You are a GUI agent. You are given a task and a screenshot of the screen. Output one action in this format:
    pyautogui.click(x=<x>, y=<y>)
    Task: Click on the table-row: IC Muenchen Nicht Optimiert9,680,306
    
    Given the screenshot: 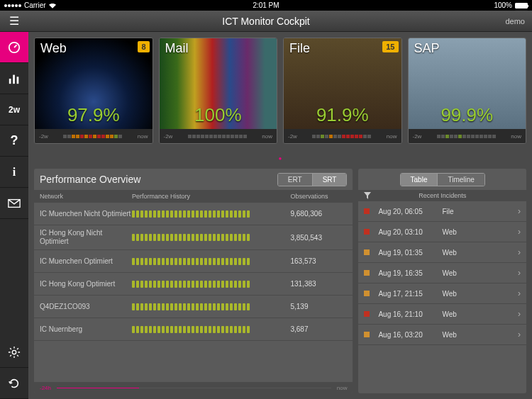 What is the action you would take?
    pyautogui.click(x=193, y=214)
    